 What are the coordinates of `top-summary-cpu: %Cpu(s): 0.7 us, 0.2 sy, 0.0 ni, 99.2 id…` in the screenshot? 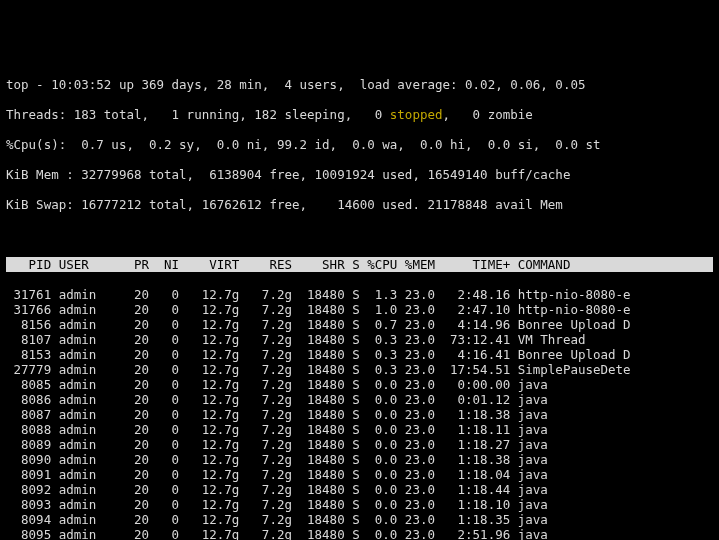 It's located at (360, 144).